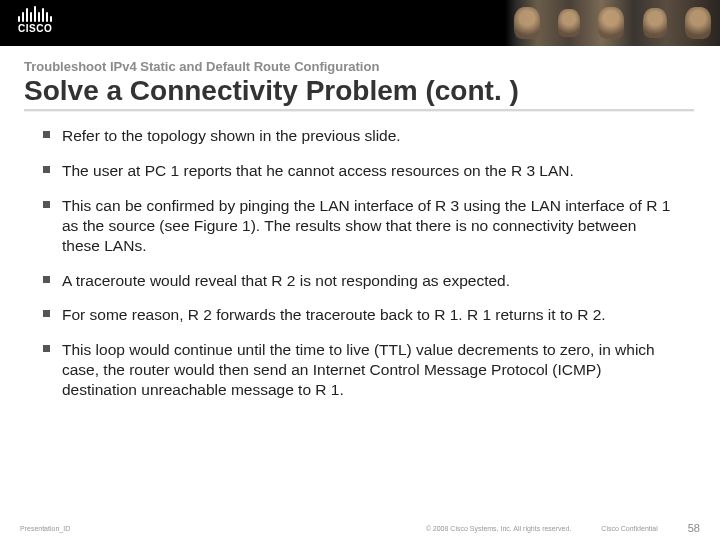 This screenshot has height=540, width=720. Describe the element at coordinates (360, 281) in the screenshot. I see `list-item: A traceroute would reveal that R 2 is no…` at that location.